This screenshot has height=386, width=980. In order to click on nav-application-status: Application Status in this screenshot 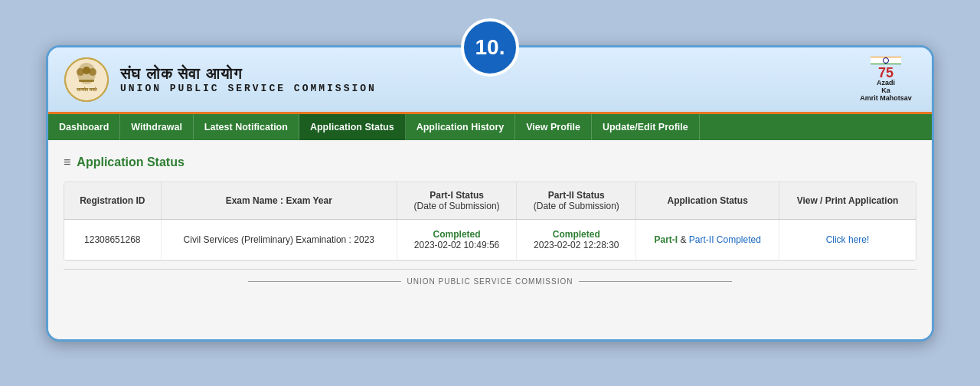, I will do `click(352, 127)`.